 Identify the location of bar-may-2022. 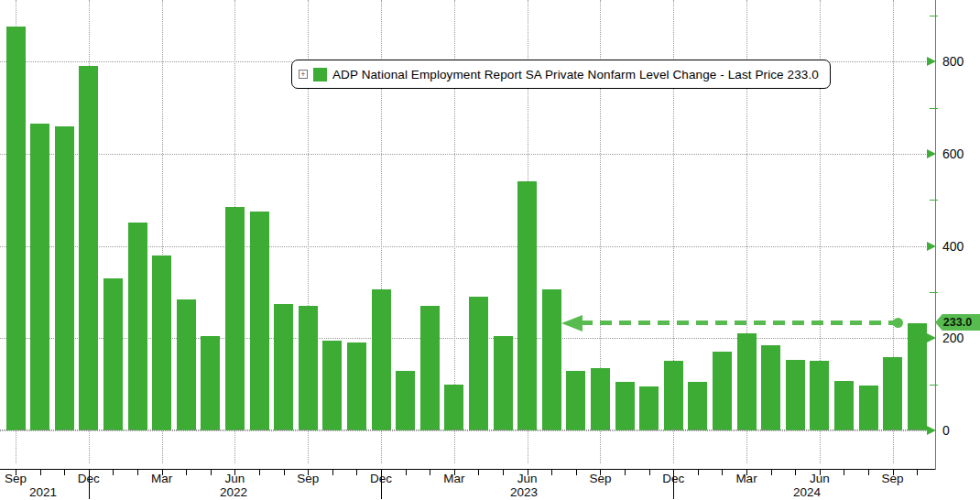
(211, 383).